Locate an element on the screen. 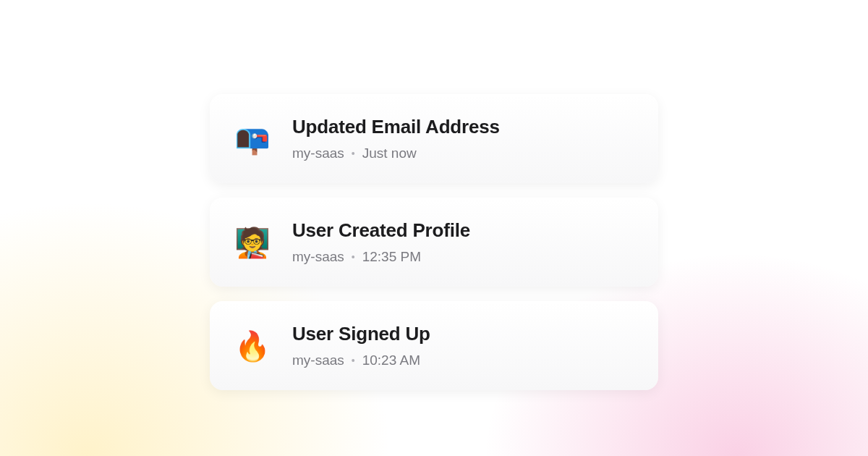 The height and width of the screenshot is (456, 868). event-content: User Created Profile my-saas • 12:35 PM is located at coordinates (381, 242).